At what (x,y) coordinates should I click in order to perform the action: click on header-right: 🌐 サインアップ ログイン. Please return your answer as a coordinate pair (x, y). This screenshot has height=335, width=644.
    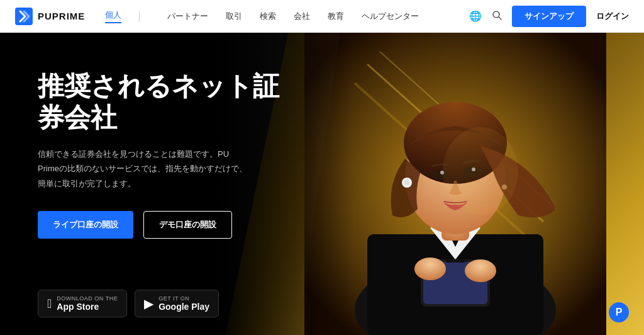
    Looking at the image, I should click on (549, 16).